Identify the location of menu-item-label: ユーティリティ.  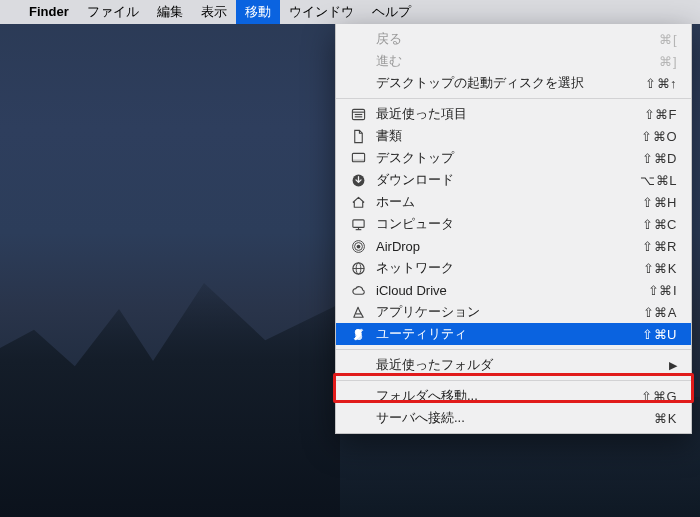
(504, 334).